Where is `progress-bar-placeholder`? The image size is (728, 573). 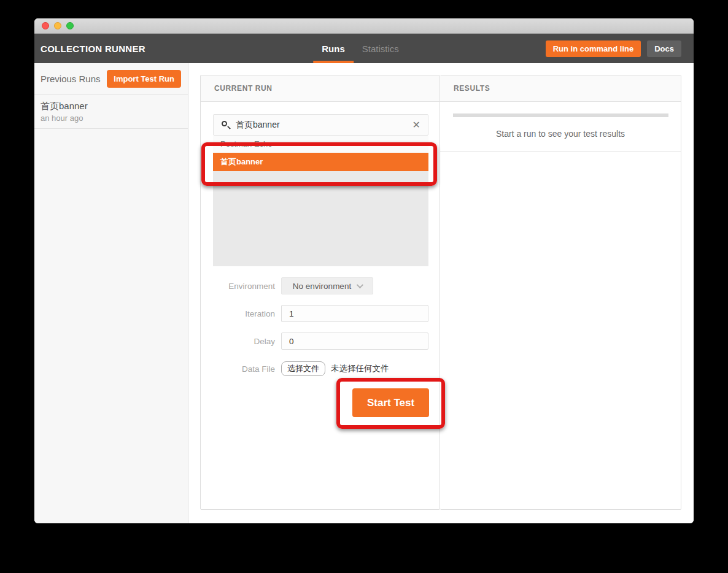
progress-bar-placeholder is located at coordinates (561, 115).